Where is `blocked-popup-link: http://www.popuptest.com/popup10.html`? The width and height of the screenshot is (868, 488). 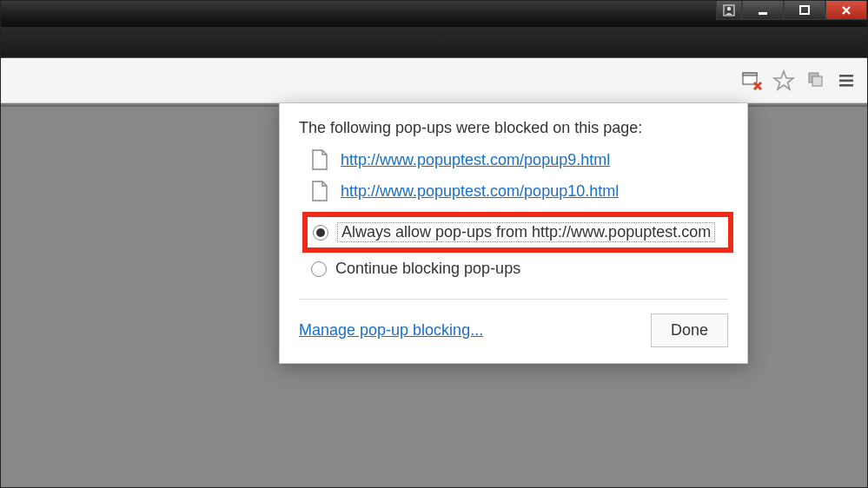
blocked-popup-link: http://www.popuptest.com/popup10.html is located at coordinates (480, 191).